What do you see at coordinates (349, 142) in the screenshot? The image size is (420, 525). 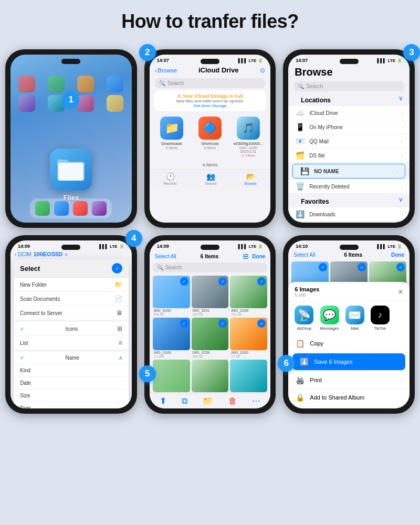 I see `loc-qqmail: 📧 QQ Mail ›` at bounding box center [349, 142].